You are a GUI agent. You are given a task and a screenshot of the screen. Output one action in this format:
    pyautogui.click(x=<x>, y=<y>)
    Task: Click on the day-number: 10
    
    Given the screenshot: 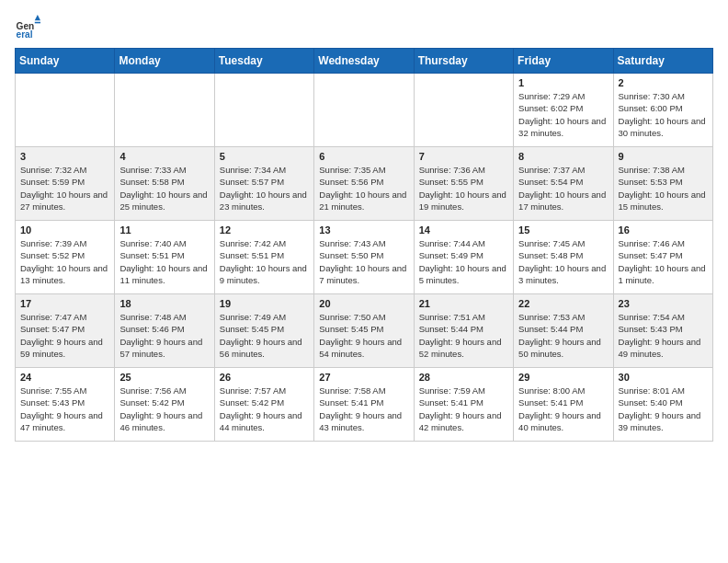 What is the action you would take?
    pyautogui.click(x=64, y=230)
    